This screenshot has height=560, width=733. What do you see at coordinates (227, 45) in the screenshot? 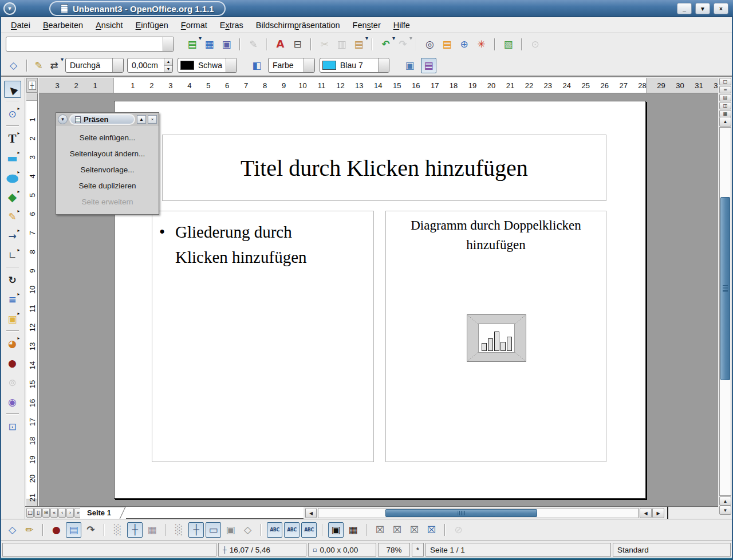
I see `save-document-button: ▣` at bounding box center [227, 45].